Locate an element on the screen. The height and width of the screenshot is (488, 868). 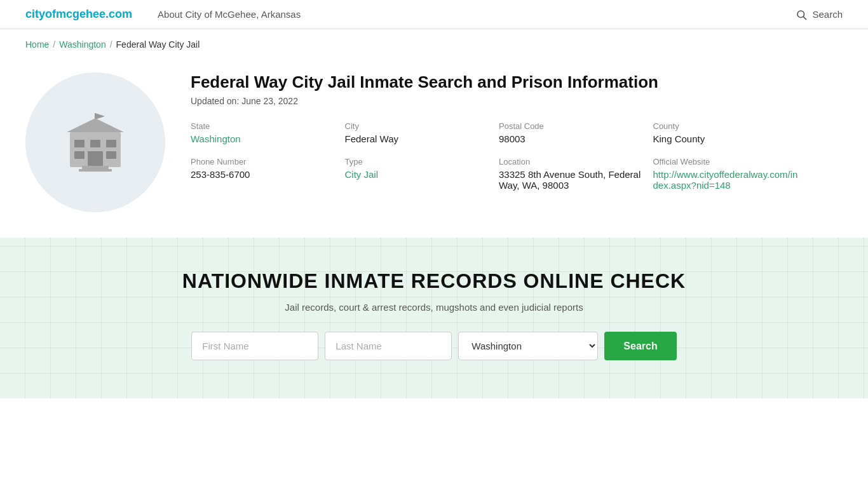
county-cell: County King County is located at coordinates (727, 133).